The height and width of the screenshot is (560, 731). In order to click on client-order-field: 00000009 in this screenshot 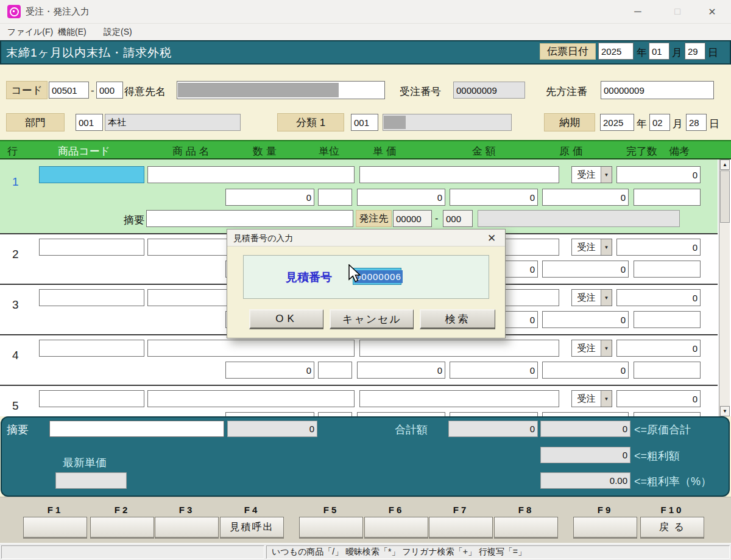, I will do `click(657, 90)`.